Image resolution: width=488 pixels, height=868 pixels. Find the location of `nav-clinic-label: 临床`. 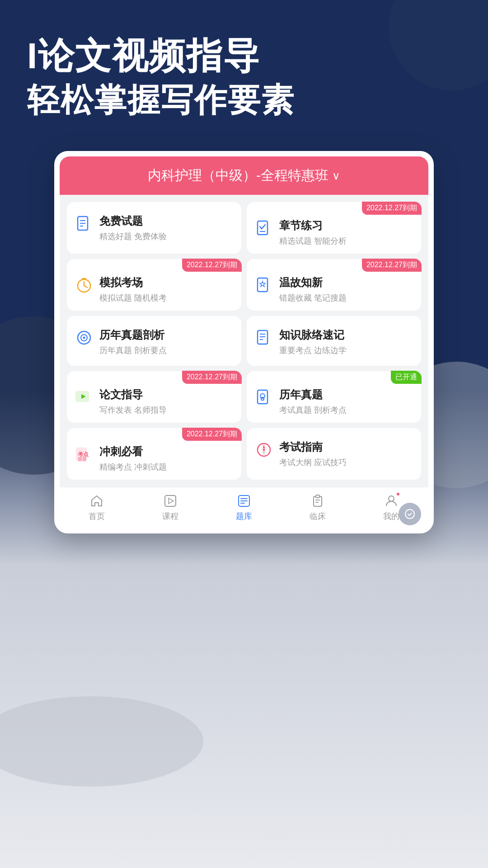

nav-clinic-label: 临床 is located at coordinates (318, 516).